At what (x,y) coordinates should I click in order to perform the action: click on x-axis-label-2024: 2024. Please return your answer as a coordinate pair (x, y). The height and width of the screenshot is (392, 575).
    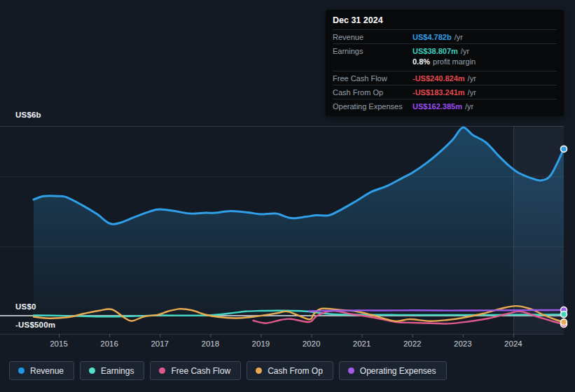
    Looking at the image, I should click on (513, 344).